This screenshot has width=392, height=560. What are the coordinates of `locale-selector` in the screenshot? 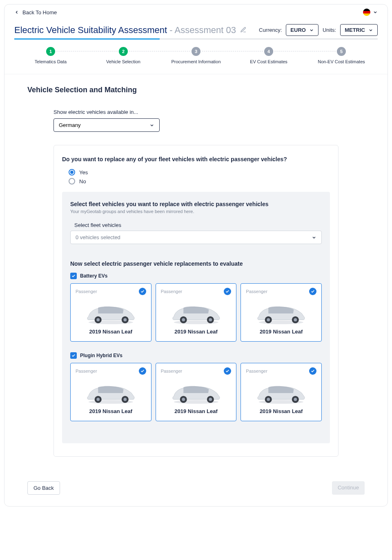 It's located at (370, 12).